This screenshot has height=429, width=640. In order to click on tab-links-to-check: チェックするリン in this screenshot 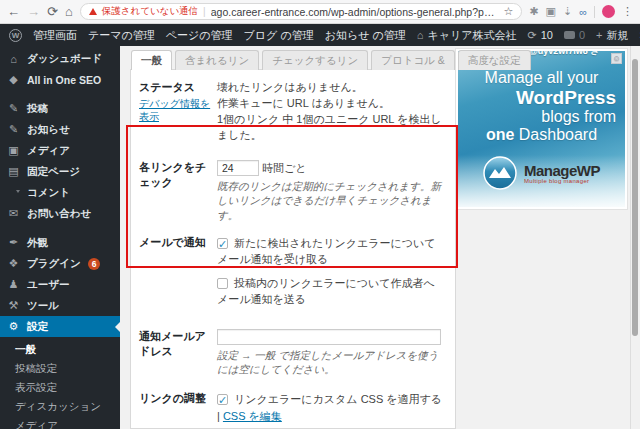, I will do `click(315, 60)`.